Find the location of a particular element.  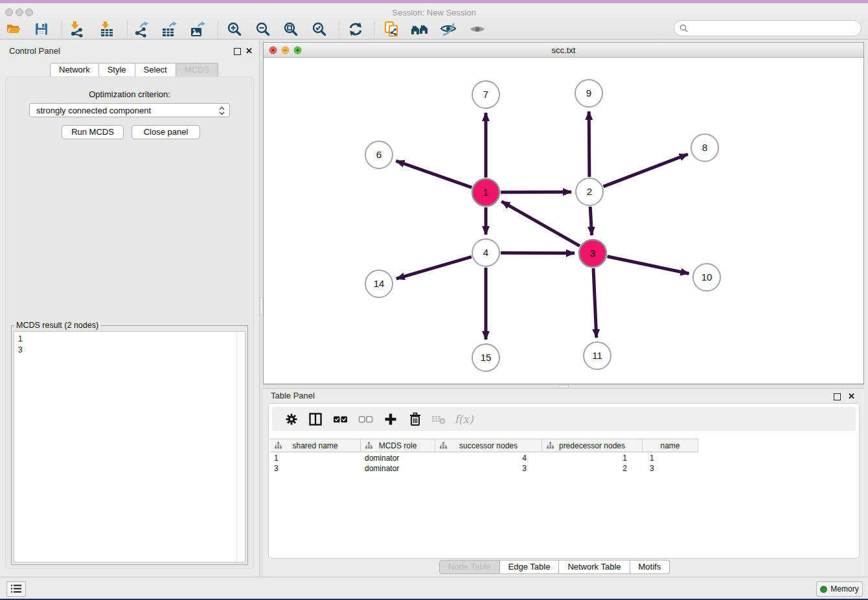

close-panel-button: Close panel is located at coordinates (166, 132).